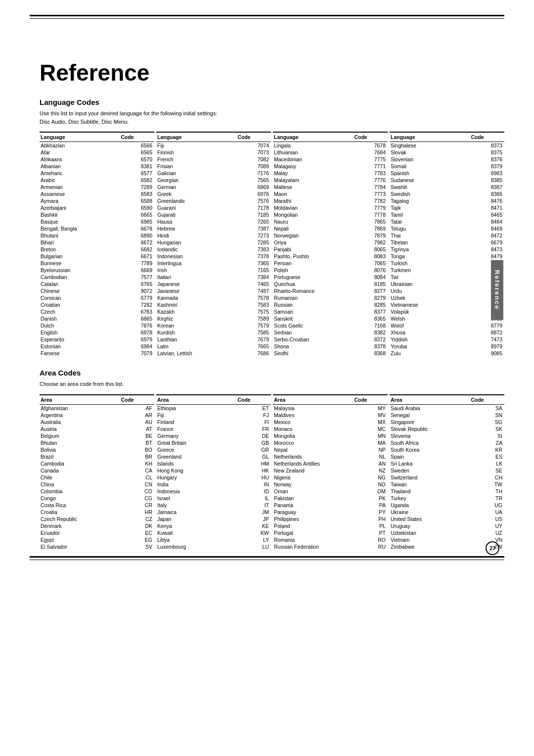 This screenshot has width=534, height=756. Describe the element at coordinates (214, 353) in the screenshot. I see `table-row: Latvian, Lettish7686` at that location.